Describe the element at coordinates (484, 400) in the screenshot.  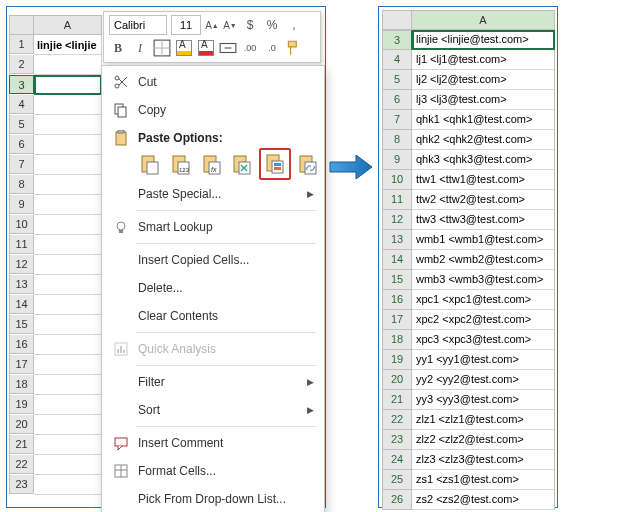
I see `cell: yy3 <yy3@test.com>` at that location.